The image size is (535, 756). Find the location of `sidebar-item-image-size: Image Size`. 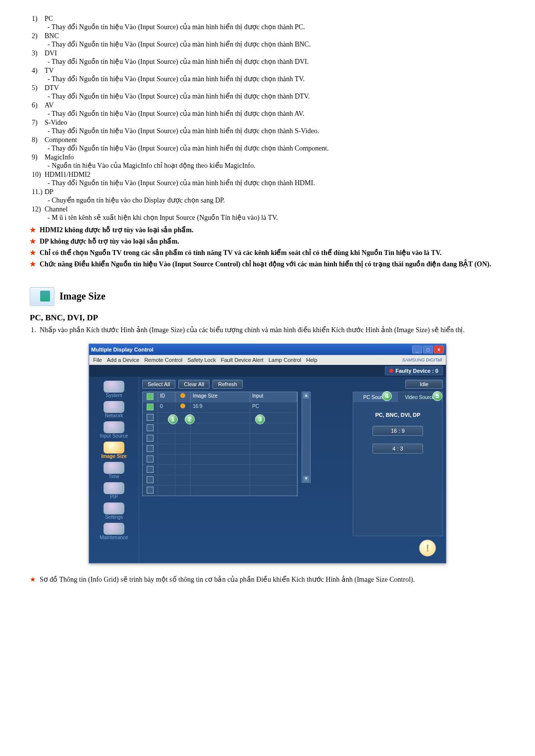

sidebar-item-image-size: Image Size is located at coordinates (114, 450).